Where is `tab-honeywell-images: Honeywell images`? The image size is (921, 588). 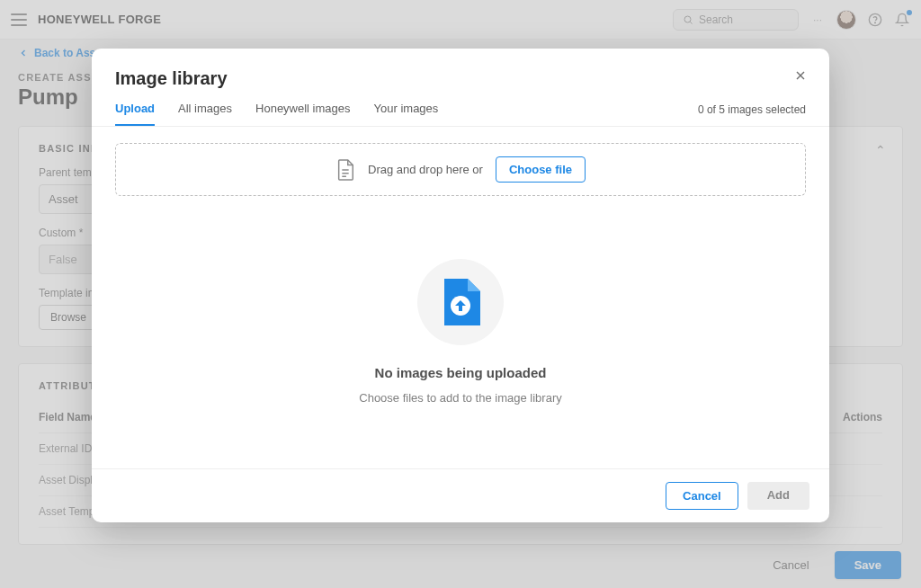 tab-honeywell-images: Honeywell images is located at coordinates (303, 113).